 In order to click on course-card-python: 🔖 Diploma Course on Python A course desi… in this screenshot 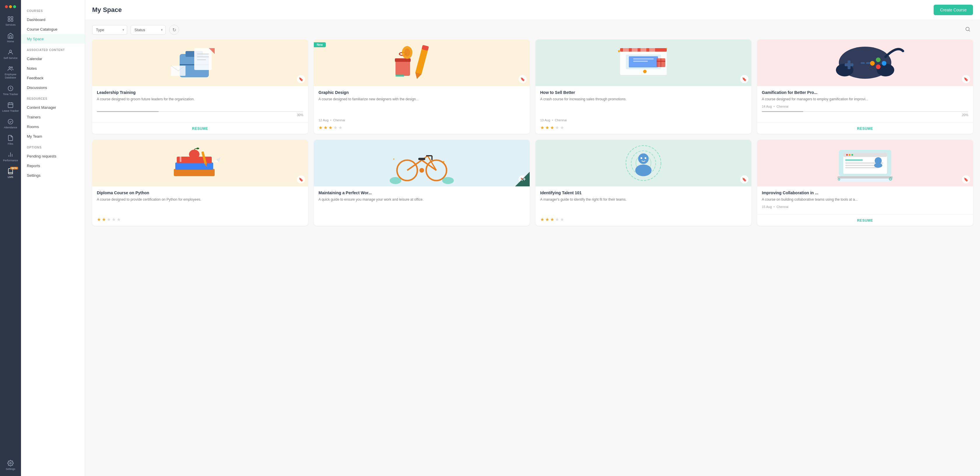, I will do `click(200, 183)`.